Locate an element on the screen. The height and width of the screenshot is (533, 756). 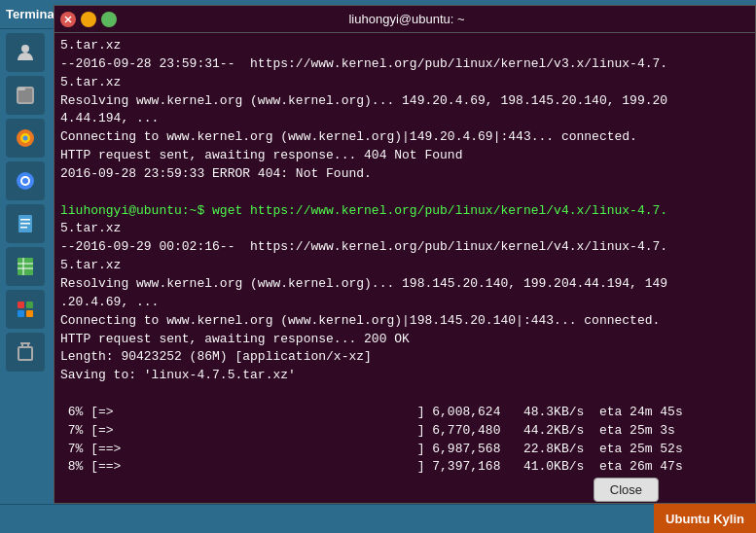
sidebar-icon-trash is located at coordinates (25, 352).